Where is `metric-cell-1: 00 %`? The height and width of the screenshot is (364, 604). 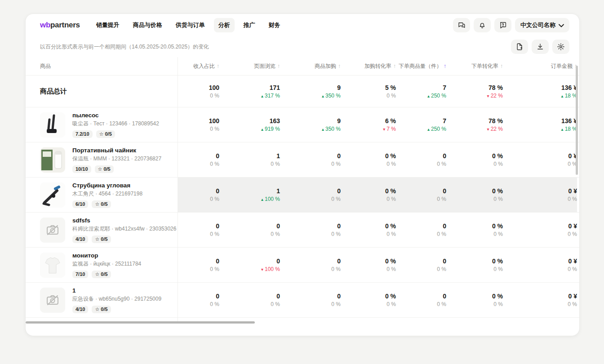 metric-cell-1: 00 % is located at coordinates (199, 195).